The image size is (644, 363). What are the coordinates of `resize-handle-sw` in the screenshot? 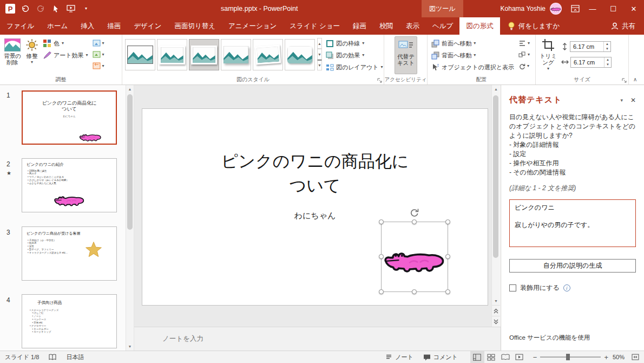 It's located at (381, 291).